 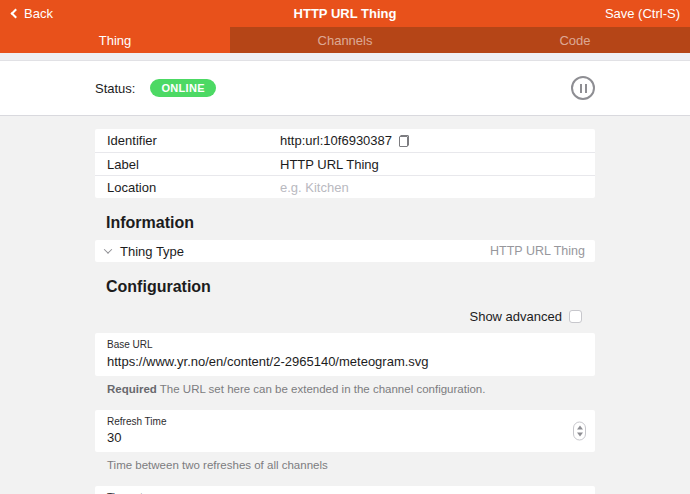 I want to click on refresh-time-stepper-icon, so click(x=580, y=430).